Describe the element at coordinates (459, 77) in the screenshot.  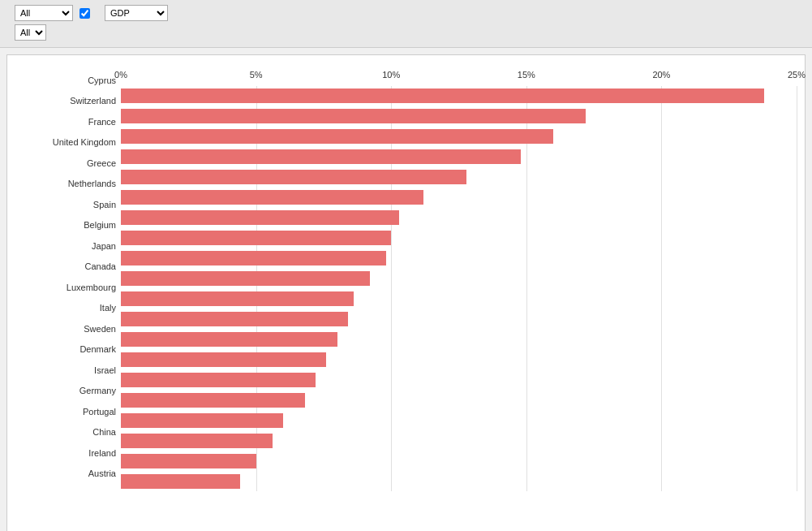
I see `x-axis-row: 0%5%10%15%20%25%` at that location.